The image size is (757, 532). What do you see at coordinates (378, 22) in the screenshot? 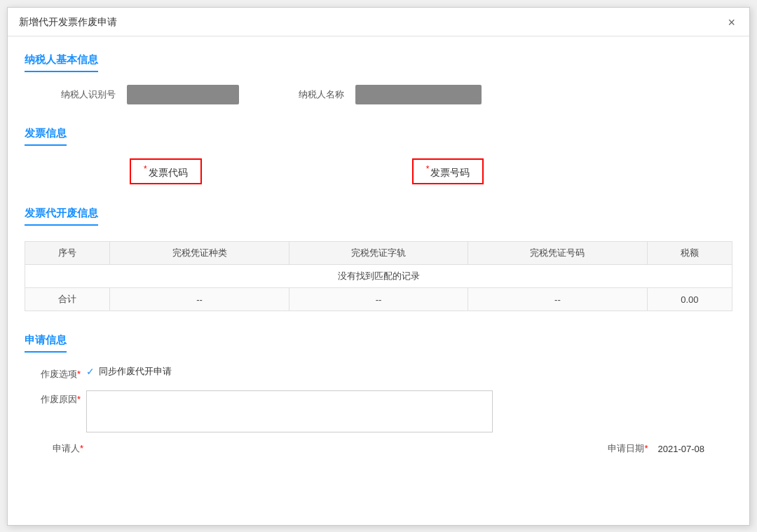
I see `title-bar: 新增代开发票作废申请 ×` at bounding box center [378, 22].